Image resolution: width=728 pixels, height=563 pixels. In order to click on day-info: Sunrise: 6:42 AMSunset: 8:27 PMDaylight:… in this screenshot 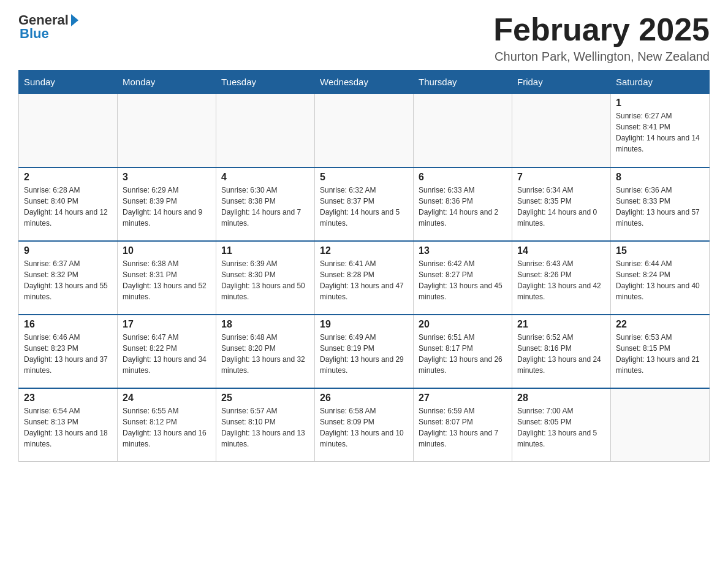, I will do `click(463, 280)`.